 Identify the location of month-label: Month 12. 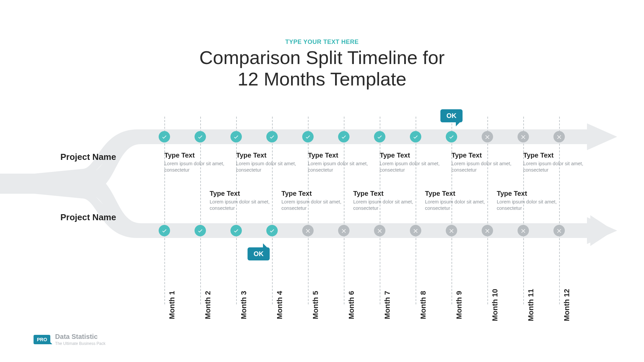
(567, 305).